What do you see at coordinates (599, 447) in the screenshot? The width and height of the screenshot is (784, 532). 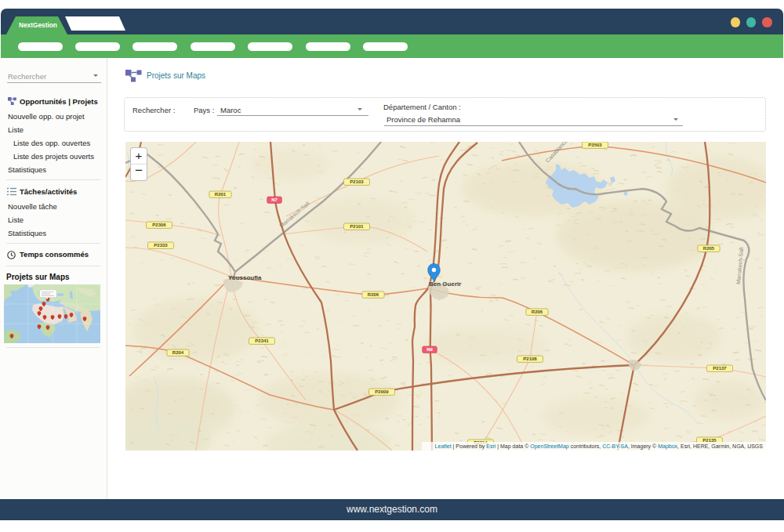 I see `svg-text:Leaflet | Powered by Esri | Ma: Leaflet | Powered by Esri | Map data © O…` at bounding box center [599, 447].